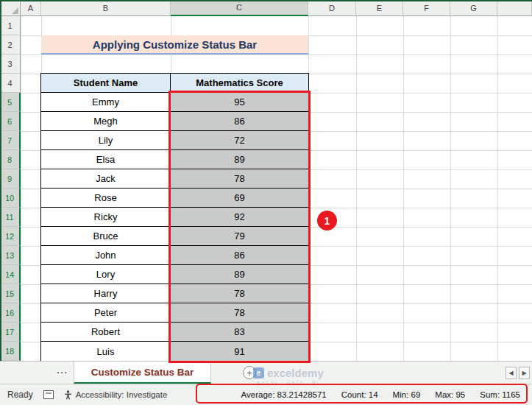 The image size is (532, 405). What do you see at coordinates (106, 294) in the screenshot?
I see `student-name-cell: Harry` at bounding box center [106, 294].